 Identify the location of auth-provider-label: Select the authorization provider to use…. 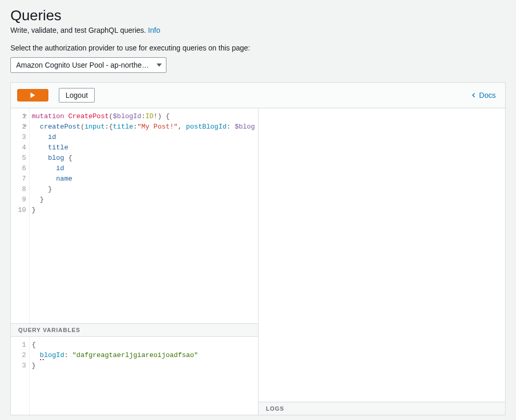
(258, 48).